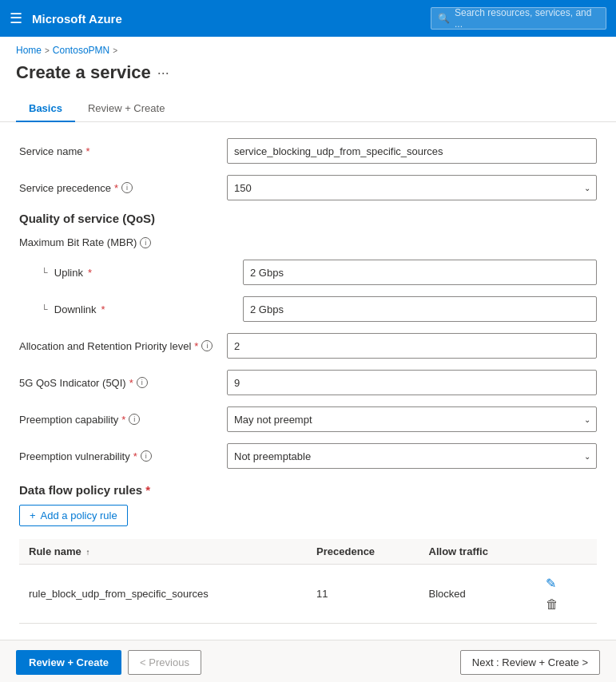 This screenshot has height=682, width=616. Describe the element at coordinates (412, 151) in the screenshot. I see `service-name-input` at that location.